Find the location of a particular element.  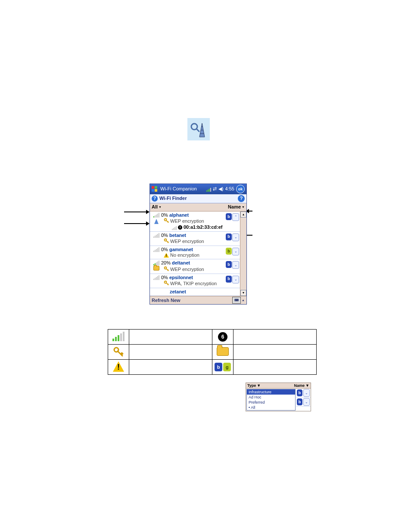

network-row: 20% deltanetWEP encryptionb⌄ is located at coordinates (195, 266).